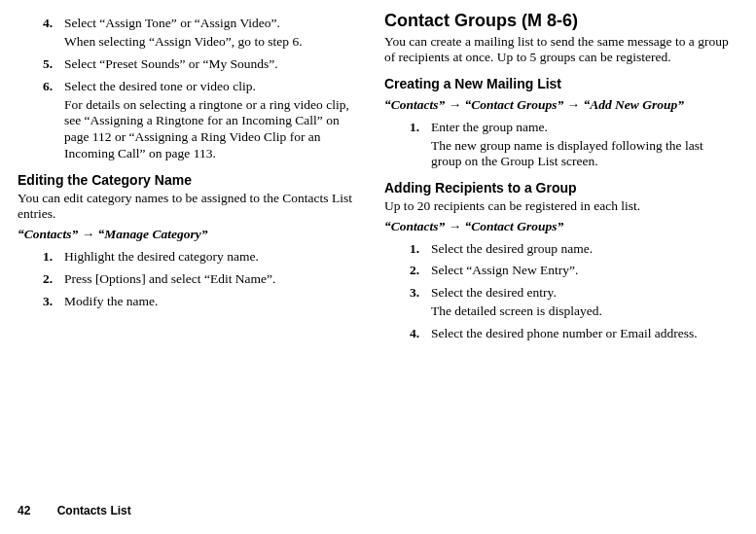 Image resolution: width=756 pixels, height=534 pixels. I want to click on heading-text: Contact Groups, so click(450, 20).